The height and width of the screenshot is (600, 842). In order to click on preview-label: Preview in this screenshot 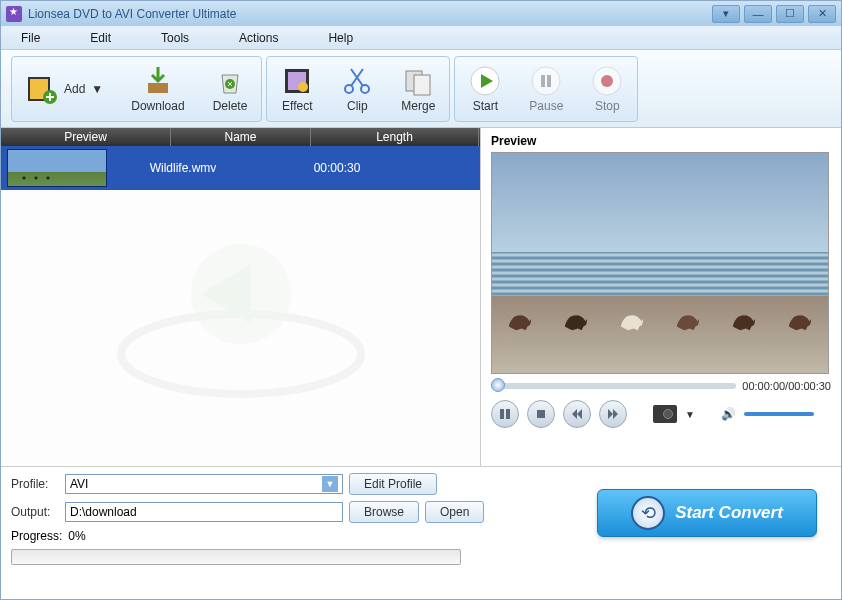, I will do `click(661, 141)`.